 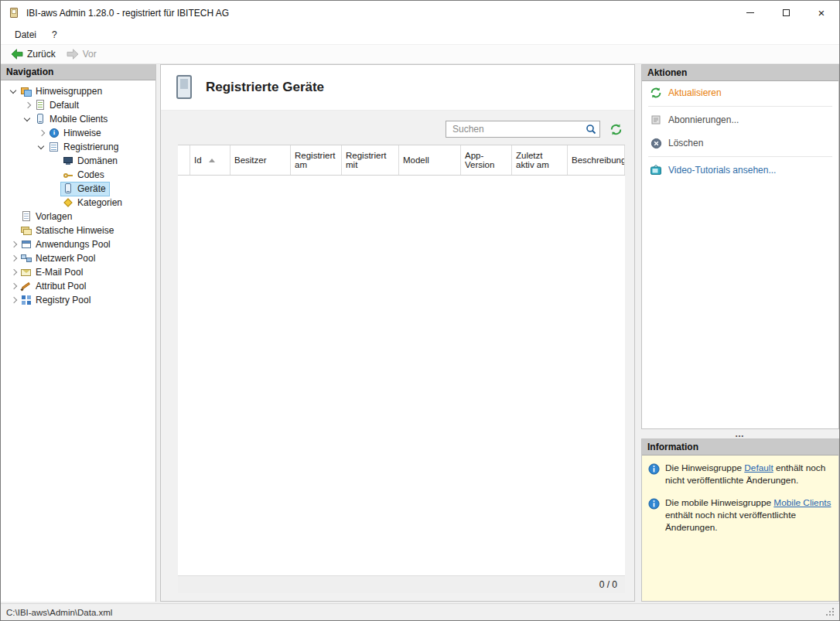 I want to click on close-button: ×, so click(x=821, y=12).